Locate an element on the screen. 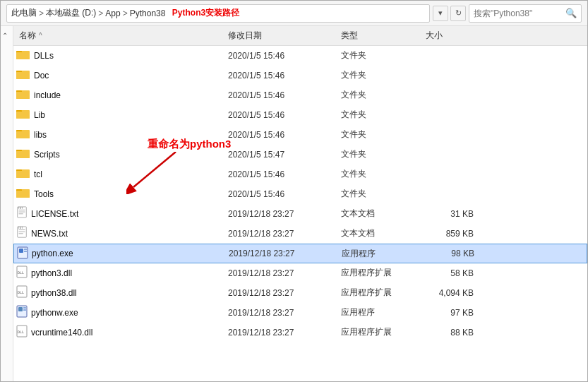 This screenshot has height=382, width=588. file-size: 31 KB is located at coordinates (454, 214).